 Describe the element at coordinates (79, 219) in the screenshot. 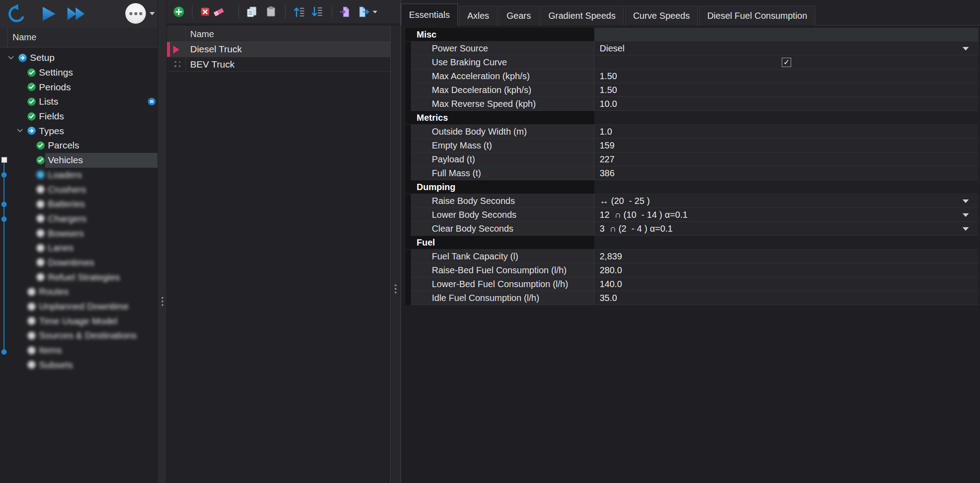

I see `tree-item-chargers: Chargers` at that location.